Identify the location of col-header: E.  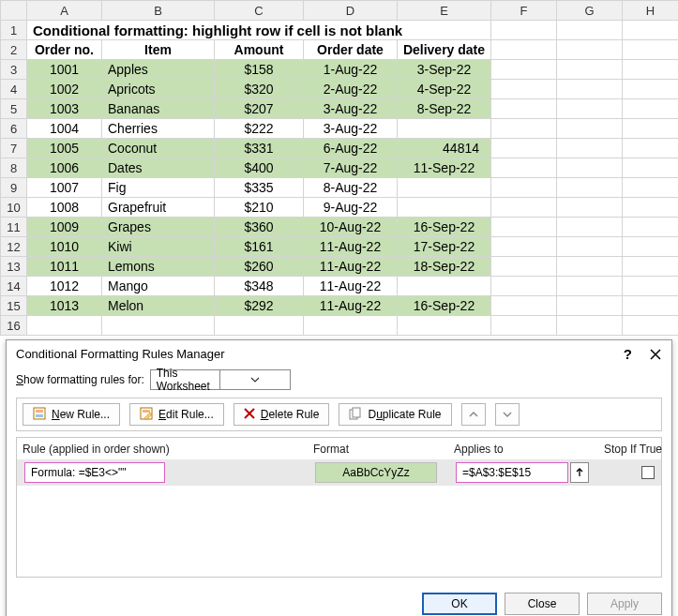
(444, 11).